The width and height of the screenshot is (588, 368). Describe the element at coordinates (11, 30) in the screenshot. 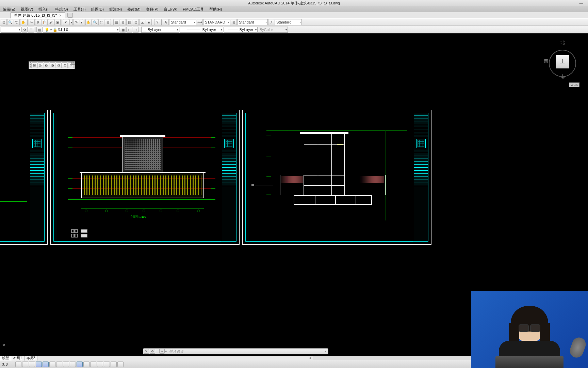

I see `workspace-dropdown` at that location.